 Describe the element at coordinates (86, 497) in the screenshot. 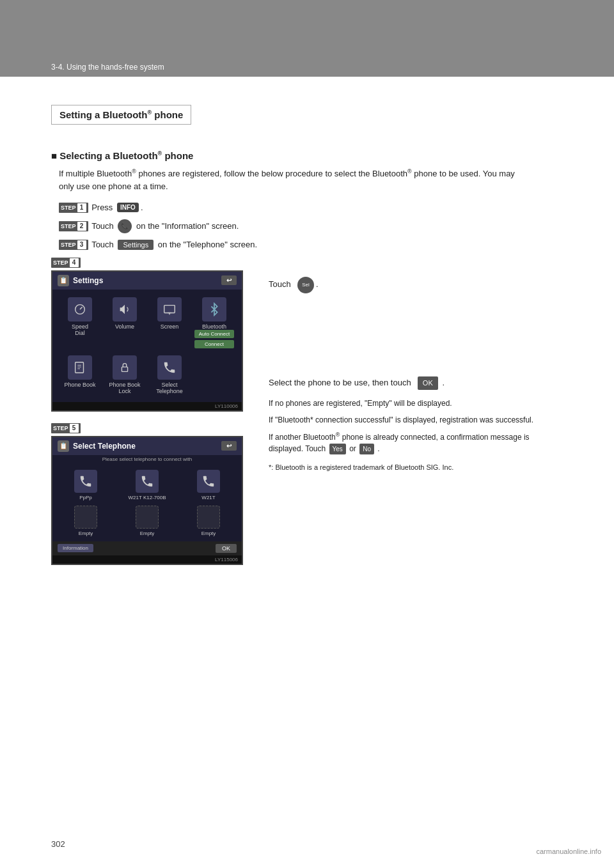

I see `phone-label-1: PpPp` at that location.